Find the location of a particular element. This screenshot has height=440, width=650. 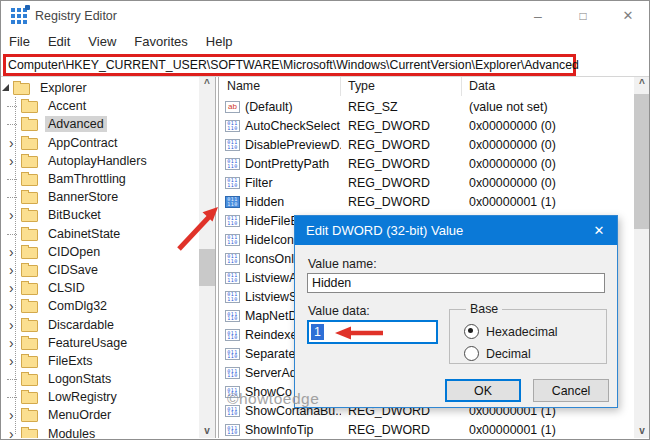

dialog-close-icon: ✕ is located at coordinates (599, 230).